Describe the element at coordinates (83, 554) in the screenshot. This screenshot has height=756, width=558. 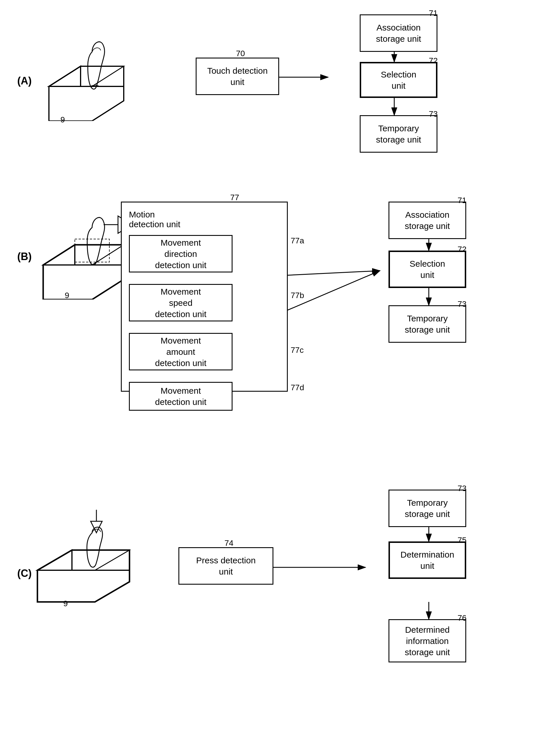
I see `illustration-C` at that location.